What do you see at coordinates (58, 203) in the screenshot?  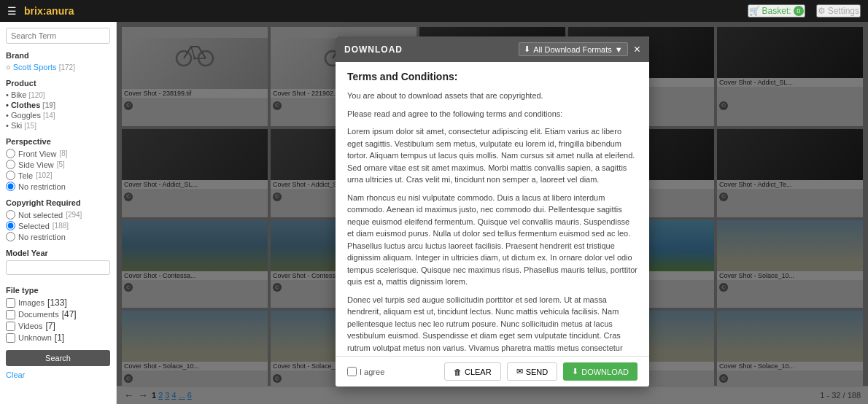 I see `copyright-title: Copyright Required` at bounding box center [58, 203].